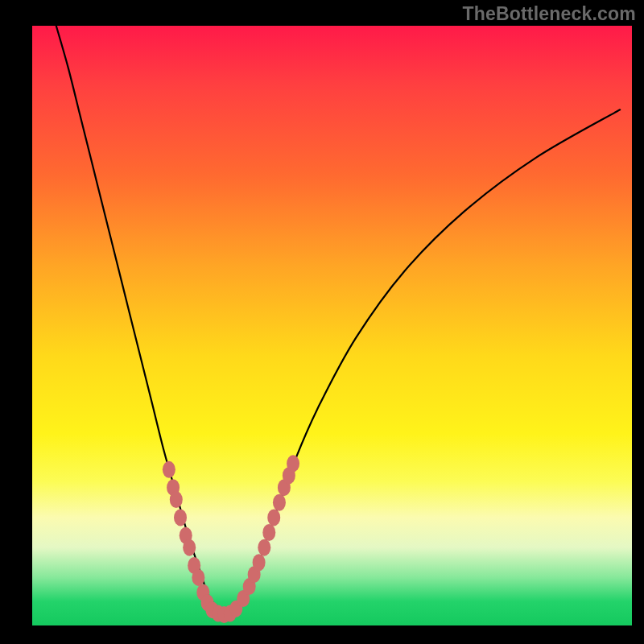 This screenshot has height=644, width=644. Describe the element at coordinates (549, 14) in the screenshot. I see `watermark-text: TheBottleneck.com` at that location.